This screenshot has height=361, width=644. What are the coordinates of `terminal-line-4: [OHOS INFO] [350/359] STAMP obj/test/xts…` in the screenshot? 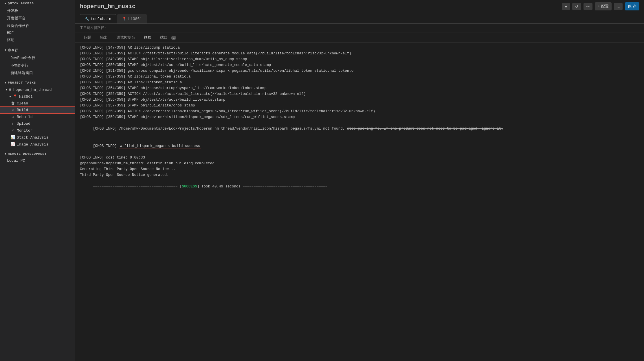 It's located at (359, 65).